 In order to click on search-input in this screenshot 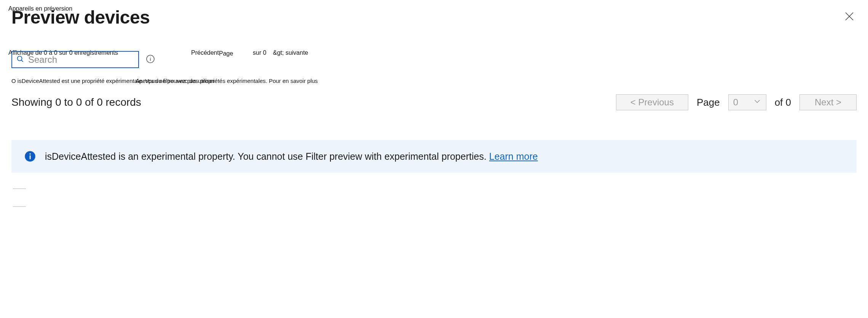, I will do `click(85, 60)`.